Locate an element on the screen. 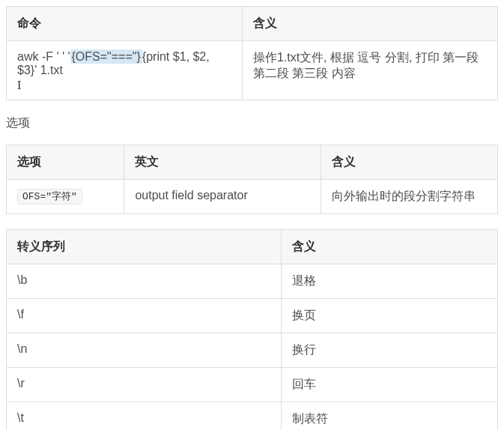  table2-header-2: 含义 is located at coordinates (409, 163).